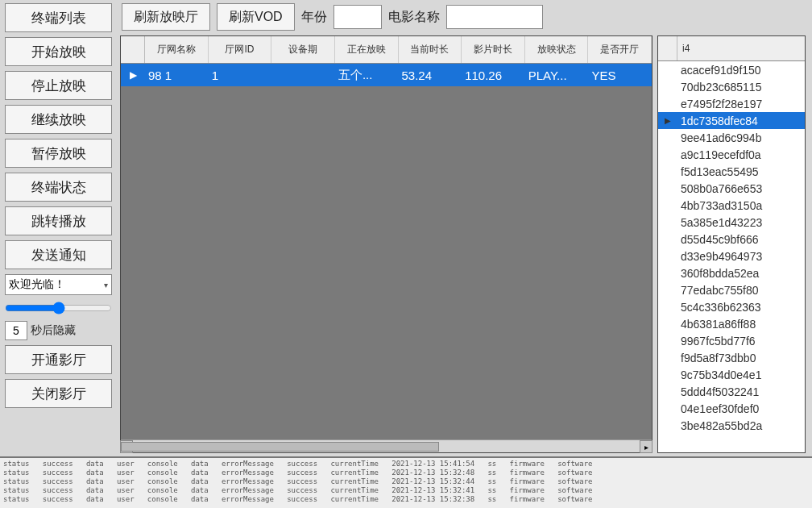  What do you see at coordinates (495, 17) in the screenshot?
I see `input-movie-name` at bounding box center [495, 17].